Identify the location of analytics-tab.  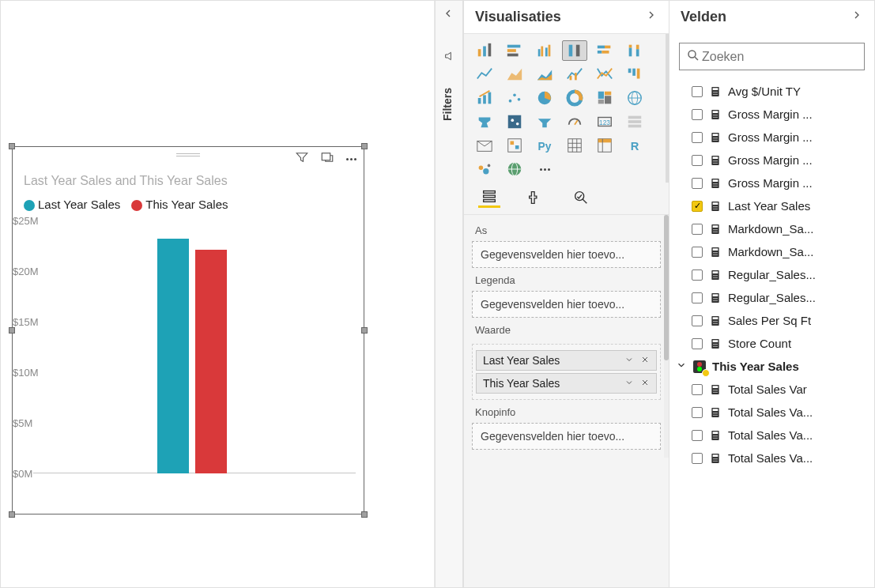
(581, 198).